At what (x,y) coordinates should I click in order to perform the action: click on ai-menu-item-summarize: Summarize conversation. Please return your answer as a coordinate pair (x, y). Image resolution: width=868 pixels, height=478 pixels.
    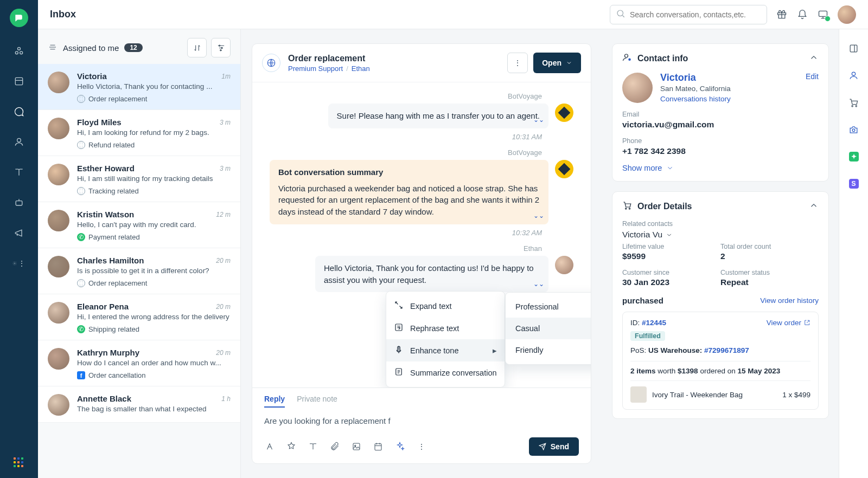
    Looking at the image, I should click on (445, 373).